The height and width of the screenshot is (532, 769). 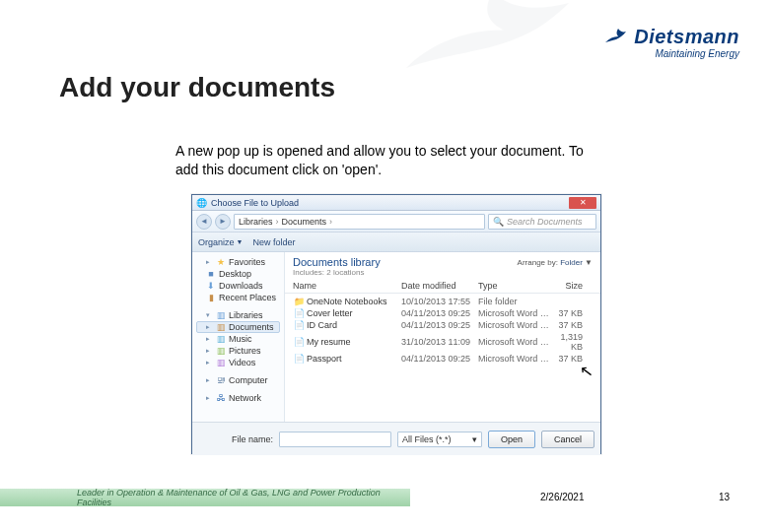 What do you see at coordinates (221, 242) in the screenshot?
I see `organize-menu: Organize ▼` at bounding box center [221, 242].